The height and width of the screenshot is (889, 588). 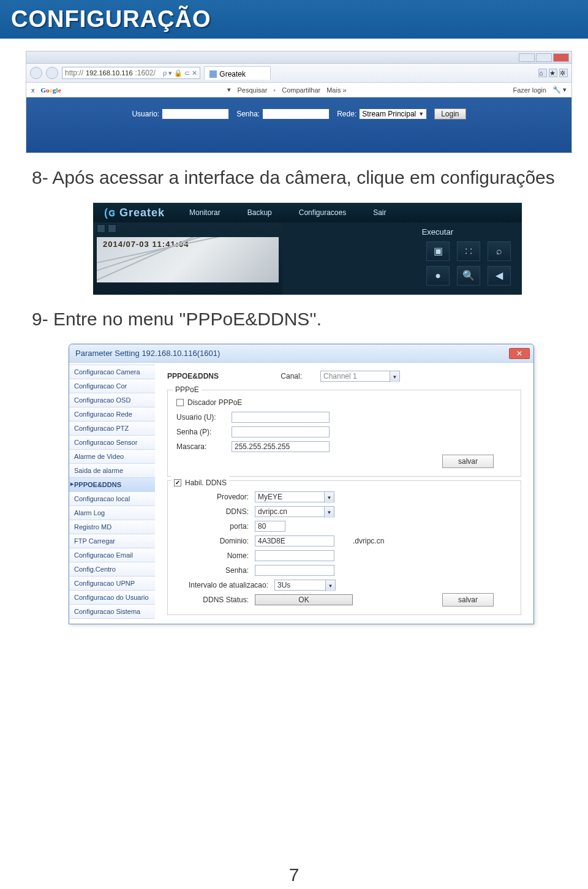 What do you see at coordinates (519, 354) in the screenshot?
I see `close-button: ✕` at bounding box center [519, 354].